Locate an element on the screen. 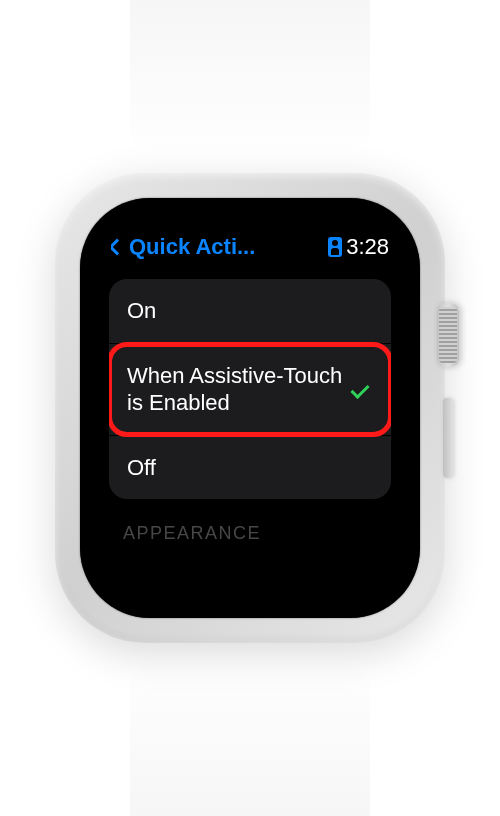 This screenshot has width=500, height=816. option-label: Off is located at coordinates (250, 468).